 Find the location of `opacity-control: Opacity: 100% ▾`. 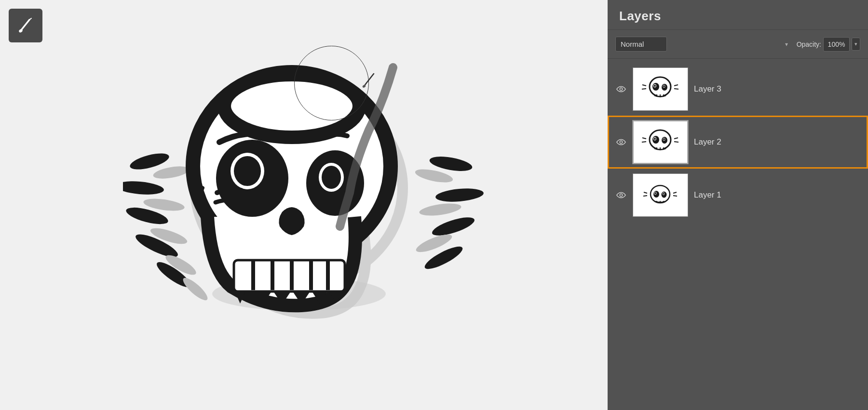

opacity-control: Opacity: 100% ▾ is located at coordinates (828, 44).